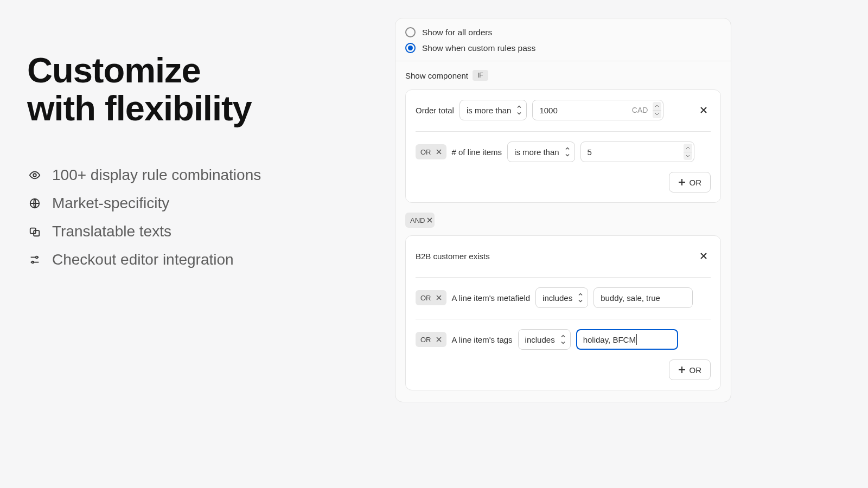 Image resolution: width=868 pixels, height=488 pixels. What do you see at coordinates (477, 152) in the screenshot?
I see `rule-label: # of line items` at bounding box center [477, 152].